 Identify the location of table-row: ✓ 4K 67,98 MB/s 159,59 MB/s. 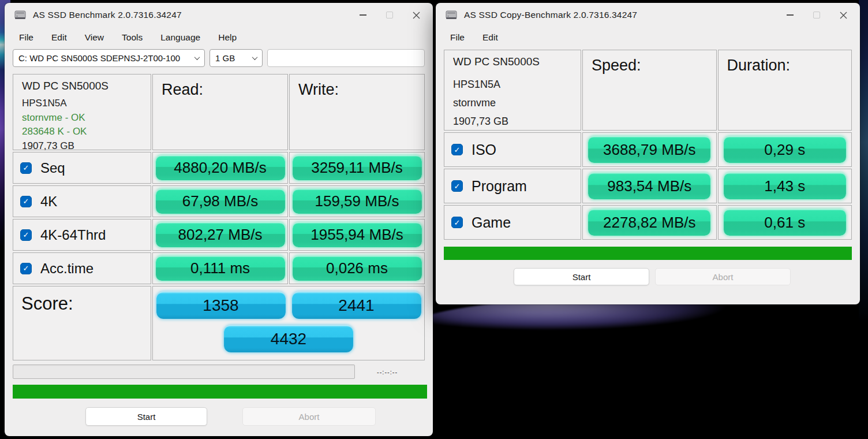
(219, 201).